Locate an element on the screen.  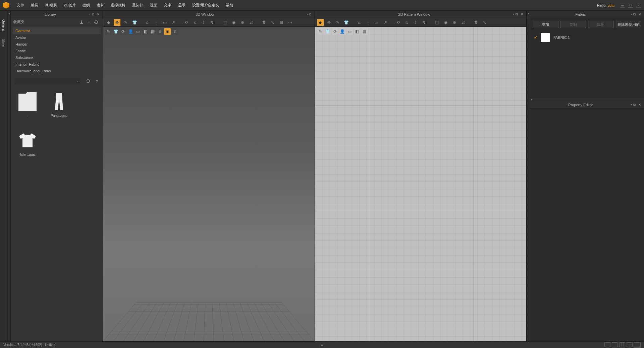
library-category-substance: Substance is located at coordinates (57, 58).